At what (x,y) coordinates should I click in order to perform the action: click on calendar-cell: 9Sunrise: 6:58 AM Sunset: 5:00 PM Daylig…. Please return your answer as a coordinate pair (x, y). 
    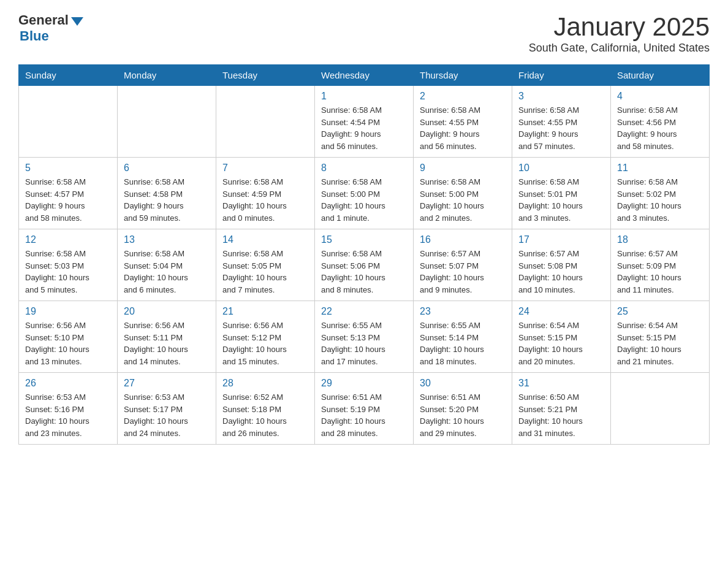
    Looking at the image, I should click on (463, 194).